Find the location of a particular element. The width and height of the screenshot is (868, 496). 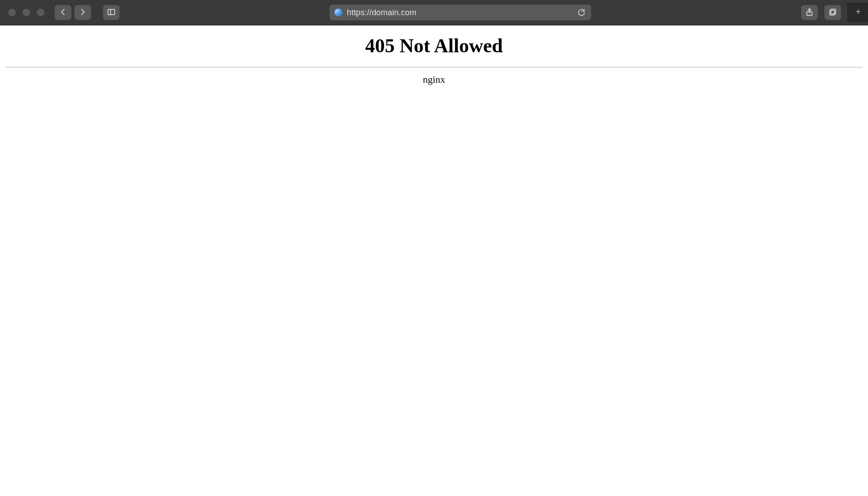

globe-icon is located at coordinates (338, 13).